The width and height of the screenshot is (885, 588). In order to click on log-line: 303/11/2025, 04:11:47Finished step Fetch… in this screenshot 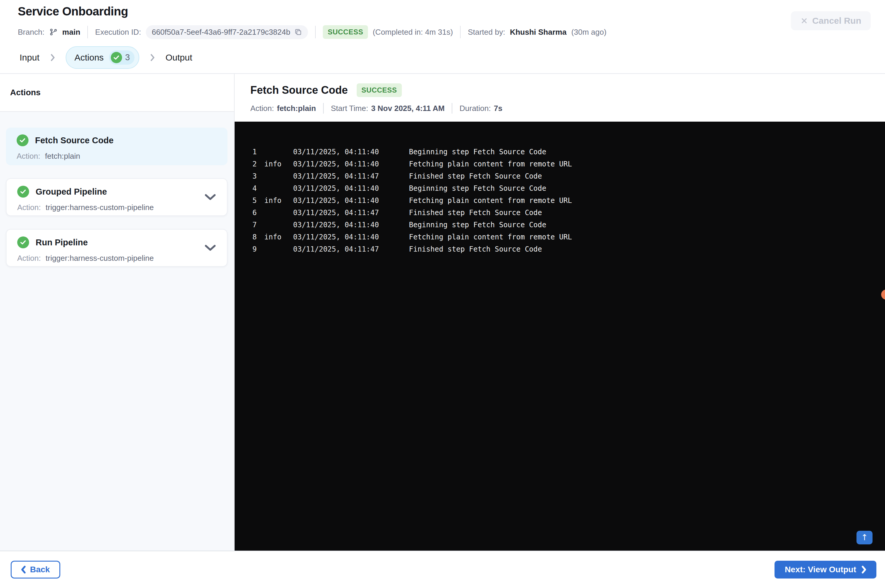, I will do `click(563, 176)`.